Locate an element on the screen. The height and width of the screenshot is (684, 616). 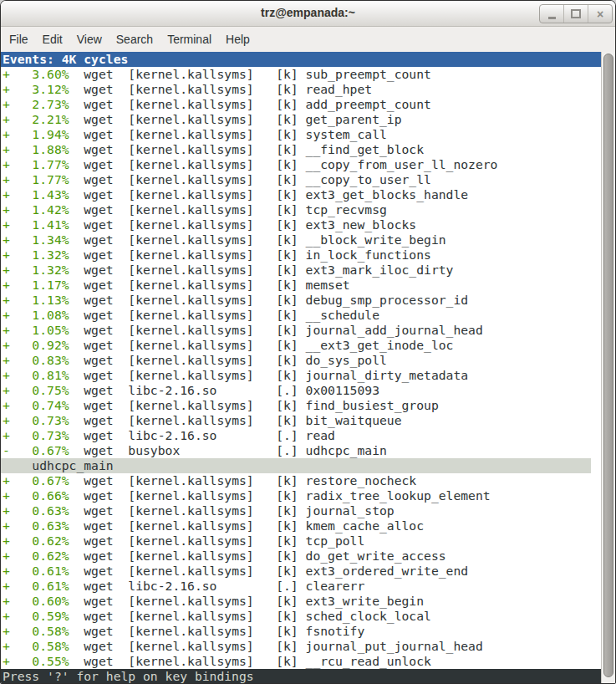
perf-row: + 1.17% wget [kernel.kallsyms] [k] memse… is located at coordinates (302, 285).